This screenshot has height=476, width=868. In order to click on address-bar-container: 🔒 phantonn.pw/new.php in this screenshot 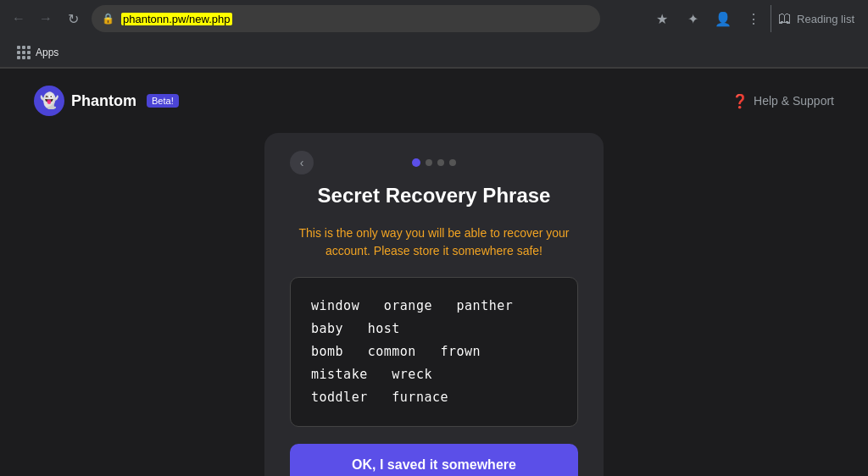, I will do `click(346, 19)`.